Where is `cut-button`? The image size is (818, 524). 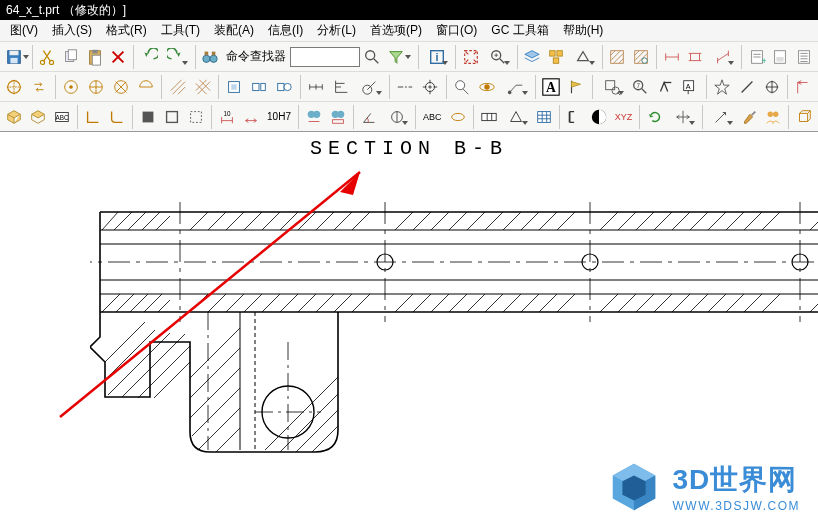
cut-button is located at coordinates (48, 57).